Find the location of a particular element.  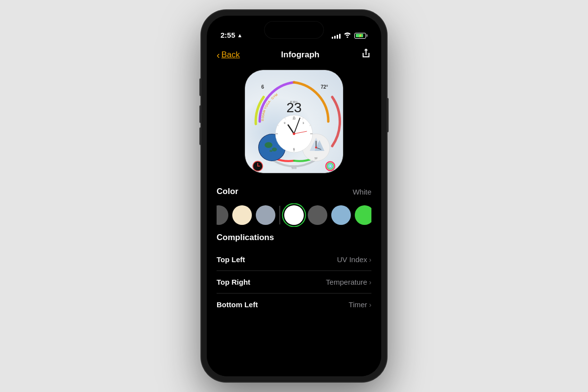

color-swatch-green is located at coordinates (364, 215).